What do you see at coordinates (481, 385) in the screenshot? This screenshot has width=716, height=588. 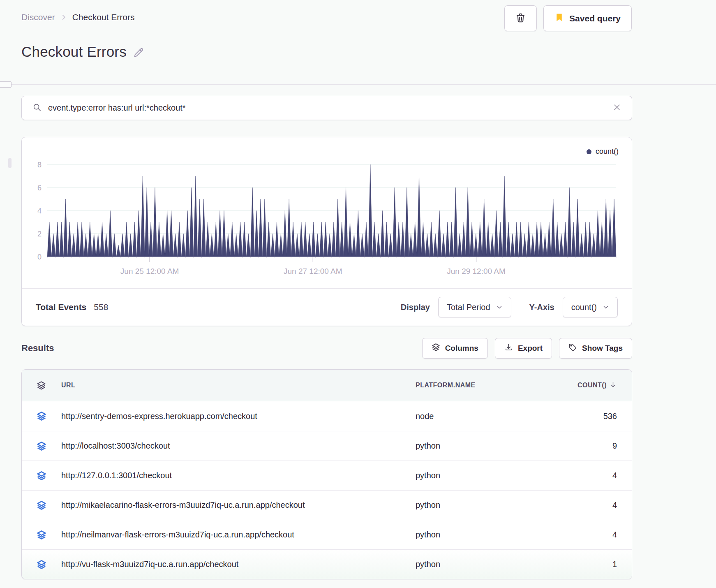 I see `column-header-platform: PLATFORM.NAME` at bounding box center [481, 385].